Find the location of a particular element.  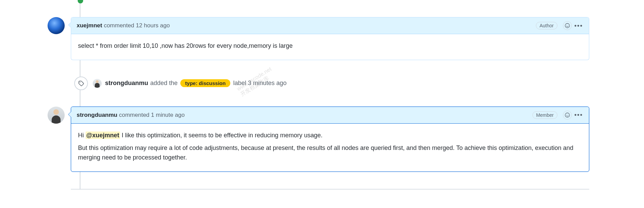

comment-header: xuejmnet commented 12 hours ago Author •… is located at coordinates (330, 26).